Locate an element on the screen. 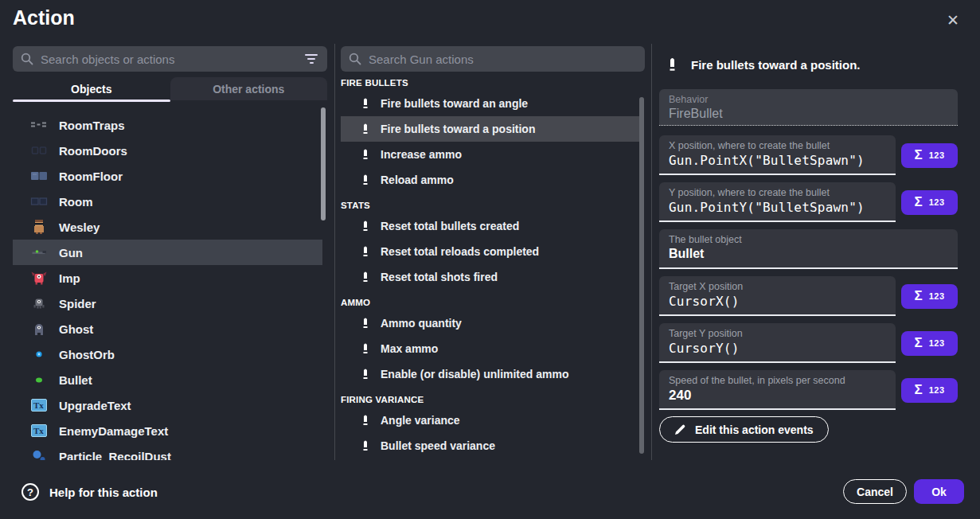  action-item: Bullet speed variance is located at coordinates (490, 446).